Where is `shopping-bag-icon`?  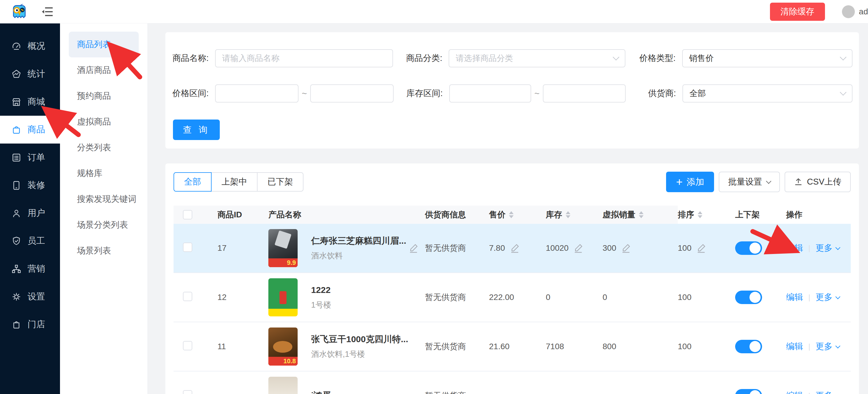
shopping-bag-icon is located at coordinates (16, 130).